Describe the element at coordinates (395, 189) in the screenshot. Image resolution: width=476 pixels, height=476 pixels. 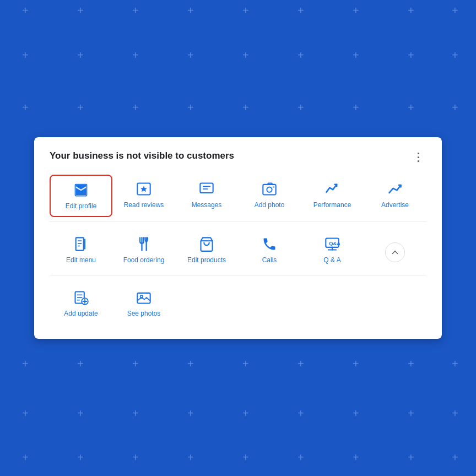
I see `advertise-icon` at that location.